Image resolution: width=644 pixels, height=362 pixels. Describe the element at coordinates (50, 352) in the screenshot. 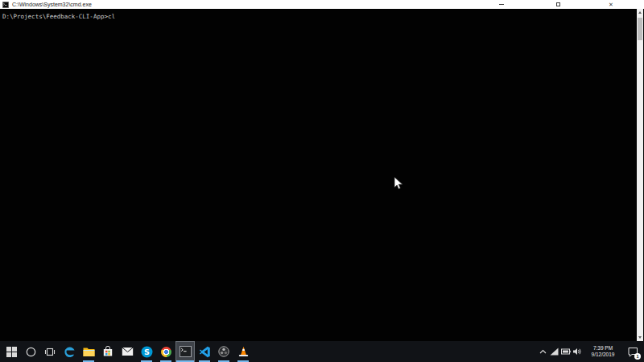

I see `task-view-button` at that location.